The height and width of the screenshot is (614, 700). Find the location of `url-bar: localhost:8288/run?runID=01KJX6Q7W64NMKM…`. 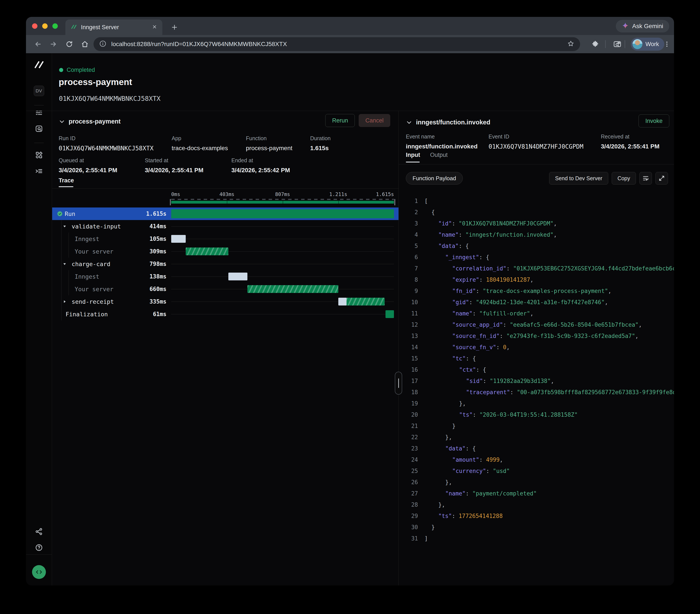

url-bar: localhost:8288/run?runID=01KJX6Q7W64NMKM… is located at coordinates (337, 44).